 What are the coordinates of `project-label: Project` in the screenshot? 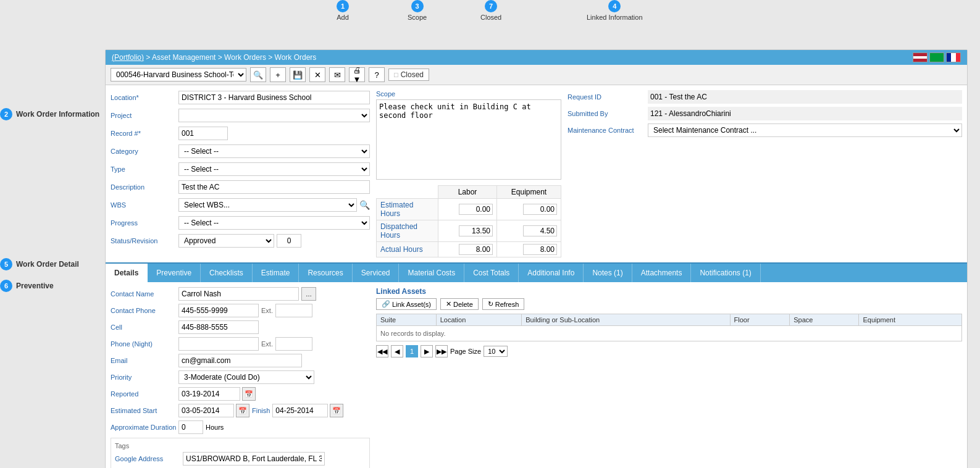 It's located at (144, 115).